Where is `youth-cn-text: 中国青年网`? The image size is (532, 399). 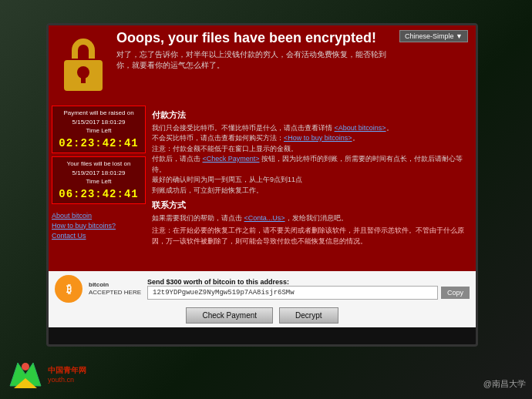 youth-cn-text: 中国青年网 is located at coordinates (67, 370).